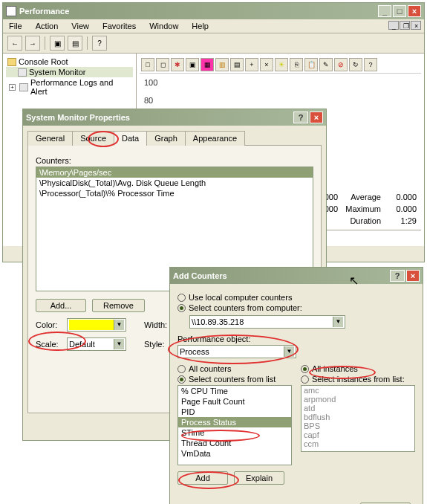  I want to click on counter-listbox: % CPU Time Page Fault Count PID Process …, so click(235, 425).